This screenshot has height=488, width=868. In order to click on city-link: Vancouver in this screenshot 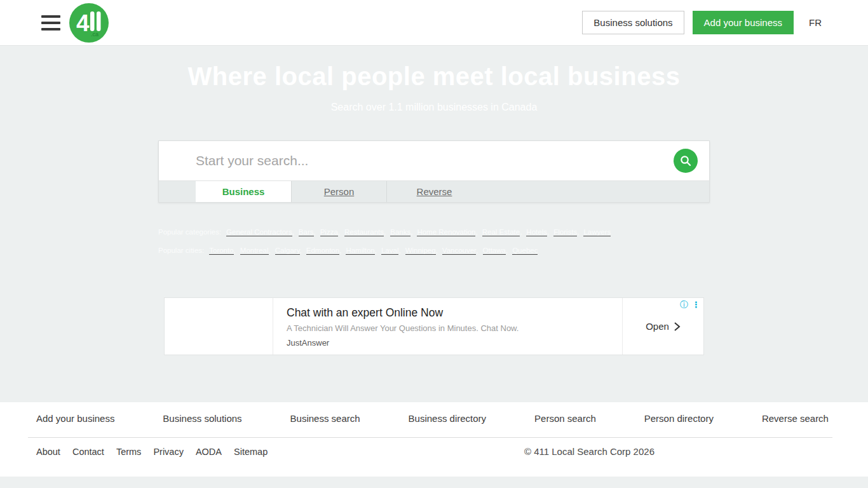, I will do `click(459, 250)`.